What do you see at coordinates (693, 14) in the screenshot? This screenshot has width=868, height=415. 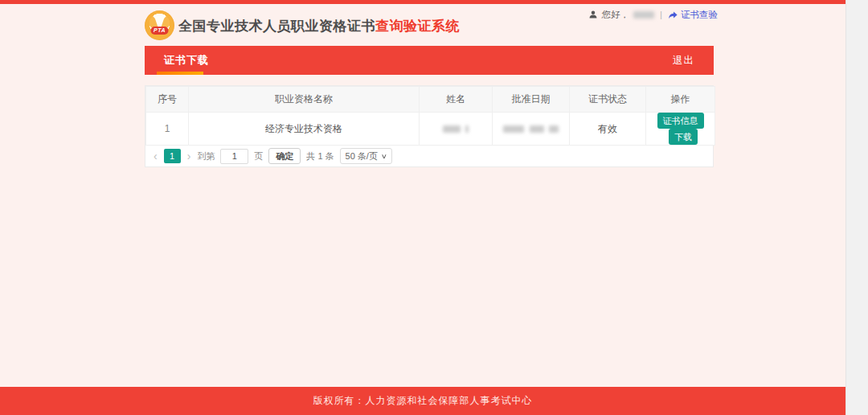 I see `certificate-verify-link: 证书查验` at bounding box center [693, 14].